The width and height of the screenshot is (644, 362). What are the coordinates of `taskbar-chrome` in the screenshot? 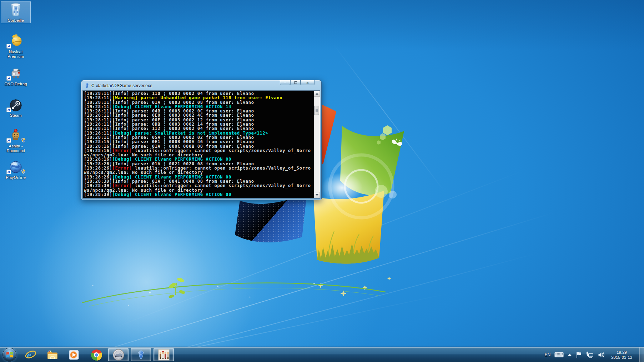 It's located at (96, 355).